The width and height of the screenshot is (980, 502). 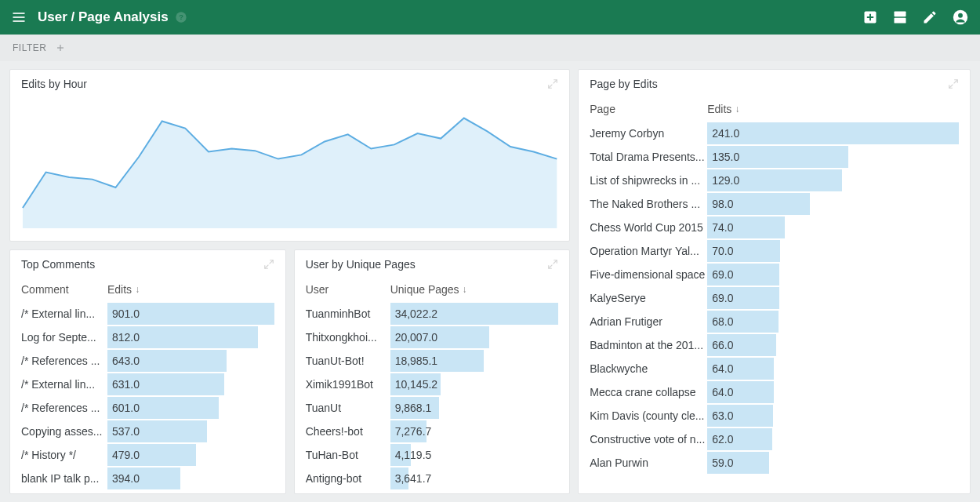 What do you see at coordinates (19, 17) in the screenshot?
I see `menu-icon` at bounding box center [19, 17].